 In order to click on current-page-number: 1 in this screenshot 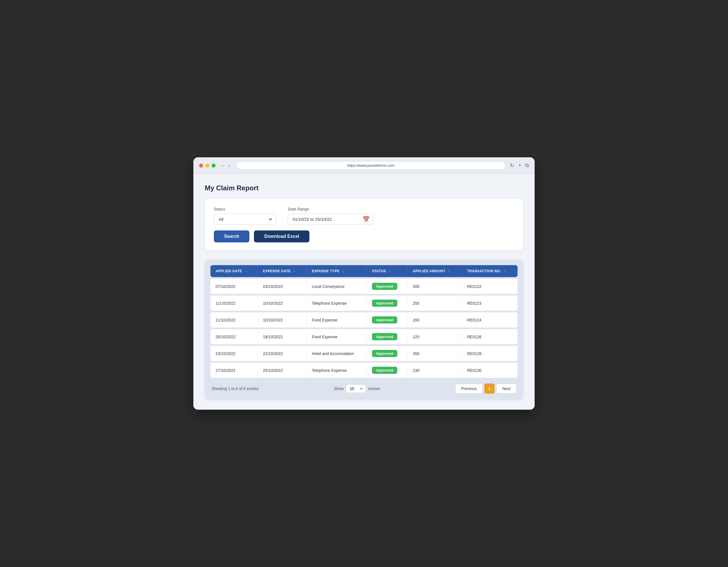, I will do `click(489, 389)`.